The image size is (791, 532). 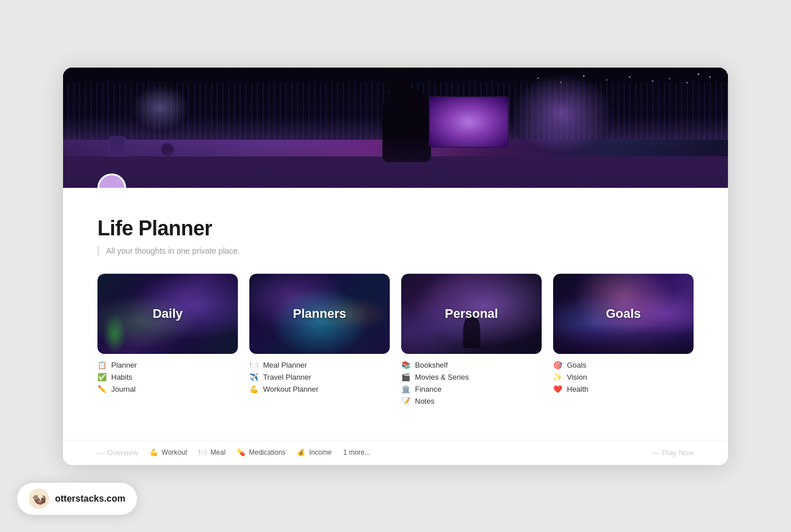 I want to click on sub-item-planner: 📋 Planner, so click(x=167, y=365).